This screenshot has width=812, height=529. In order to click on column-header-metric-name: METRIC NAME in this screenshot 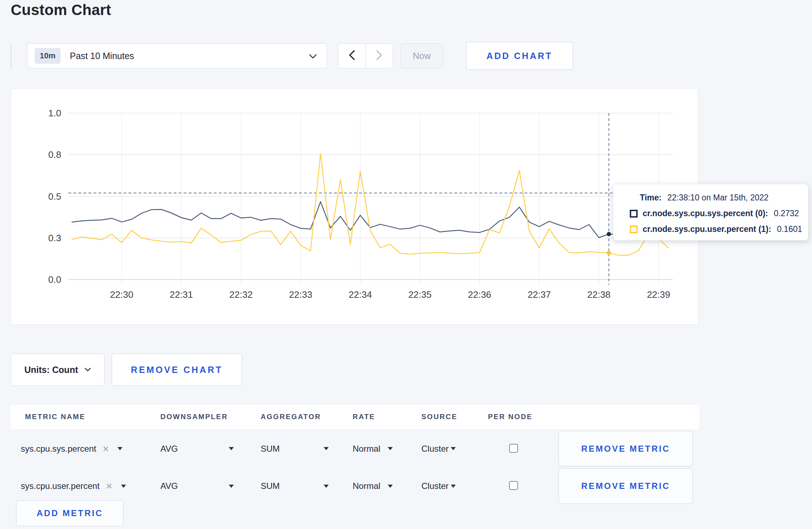, I will do `click(55, 417)`.